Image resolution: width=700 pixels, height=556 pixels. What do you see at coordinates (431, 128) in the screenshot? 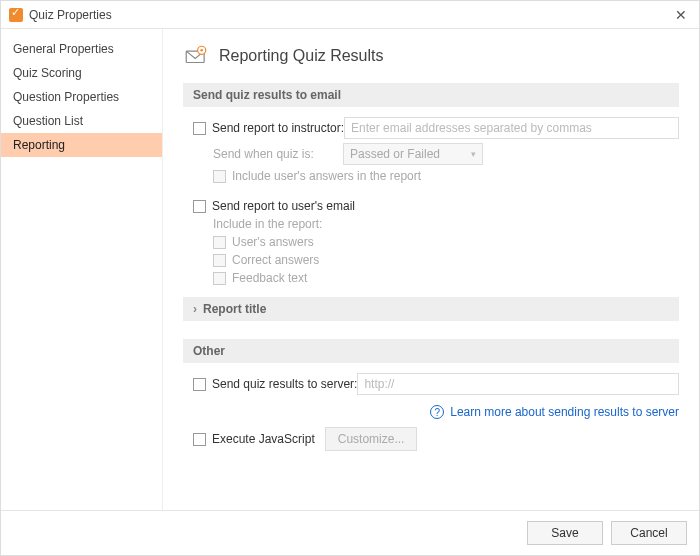
I see `row-send-to-instructor: Send report to instructor:` at bounding box center [431, 128].